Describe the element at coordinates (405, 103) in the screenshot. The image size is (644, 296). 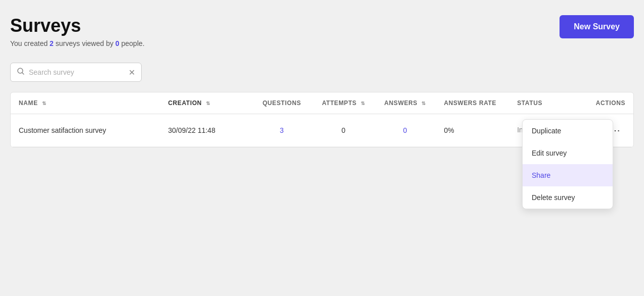
I see `col-header-answers: ANSWERS ⇅` at that location.